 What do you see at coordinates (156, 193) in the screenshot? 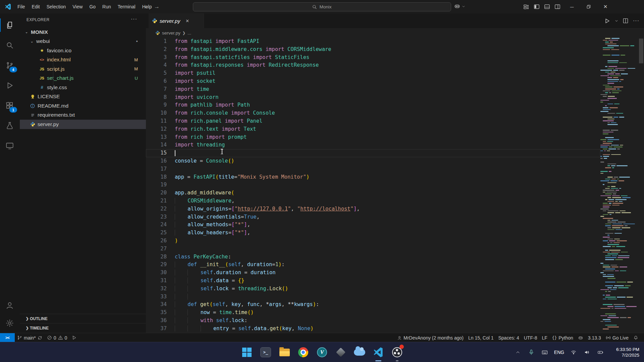
I see `line-number: 20` at bounding box center [156, 193].